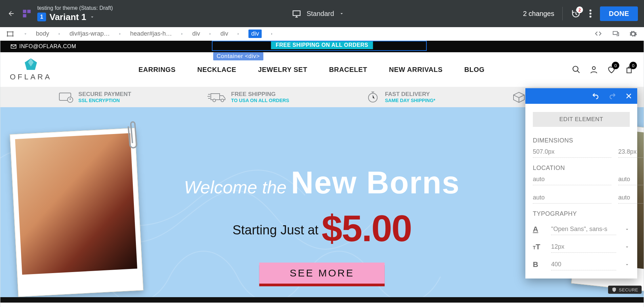  Describe the element at coordinates (538, 229) in the screenshot. I see `font-family-icon: A` at that location.